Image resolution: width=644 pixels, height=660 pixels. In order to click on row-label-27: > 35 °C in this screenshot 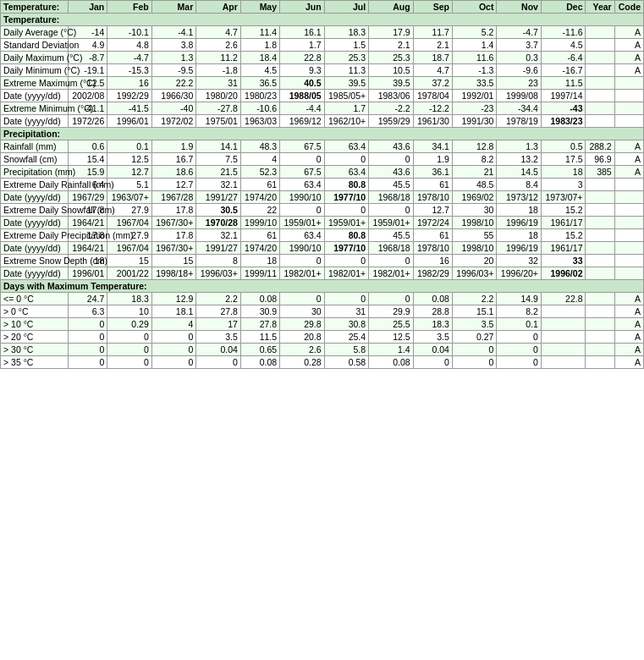, I will do `click(35, 362)`.